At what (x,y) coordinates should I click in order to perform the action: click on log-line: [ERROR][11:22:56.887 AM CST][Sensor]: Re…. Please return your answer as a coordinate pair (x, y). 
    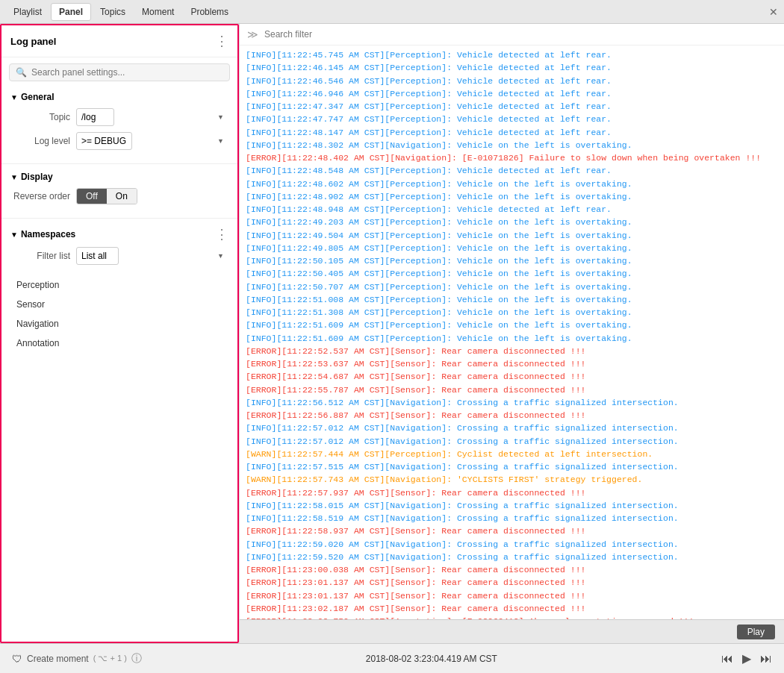
    Looking at the image, I should click on (512, 415).